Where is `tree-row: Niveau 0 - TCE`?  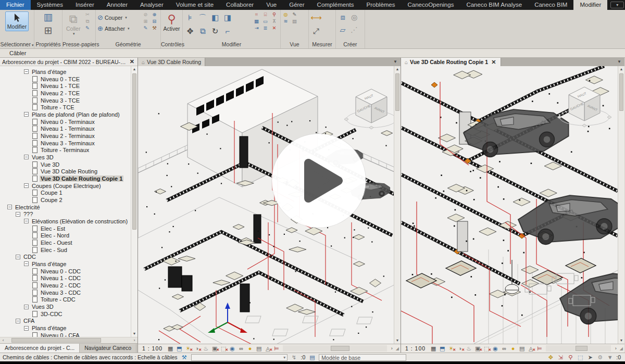
tree-row: Niveau 0 - TCE is located at coordinates (69, 79).